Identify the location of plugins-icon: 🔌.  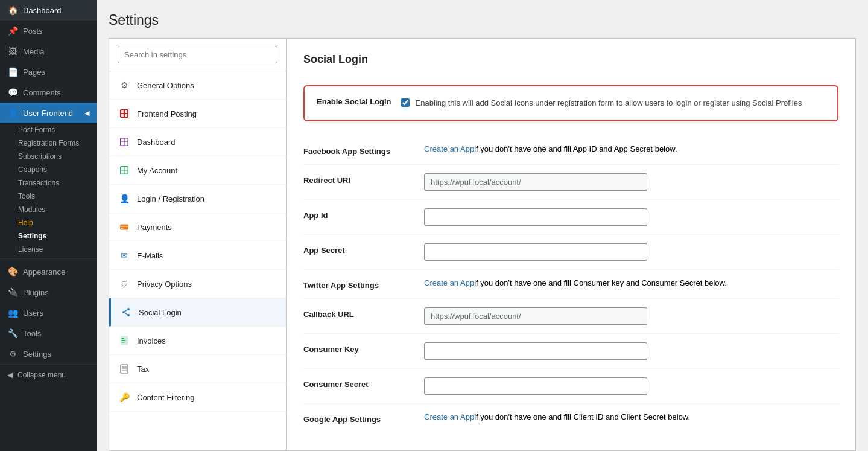
(13, 292).